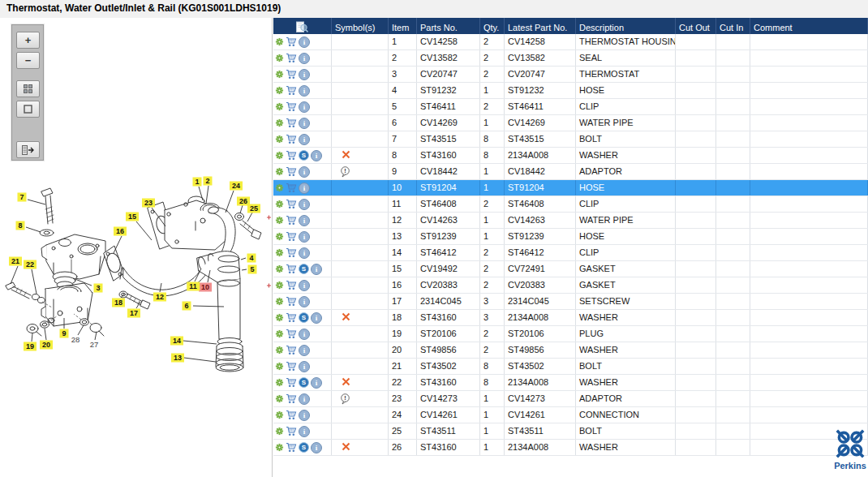  I want to click on table-row-item-22: Si22ST4316082134A008WASHER, so click(571, 383).